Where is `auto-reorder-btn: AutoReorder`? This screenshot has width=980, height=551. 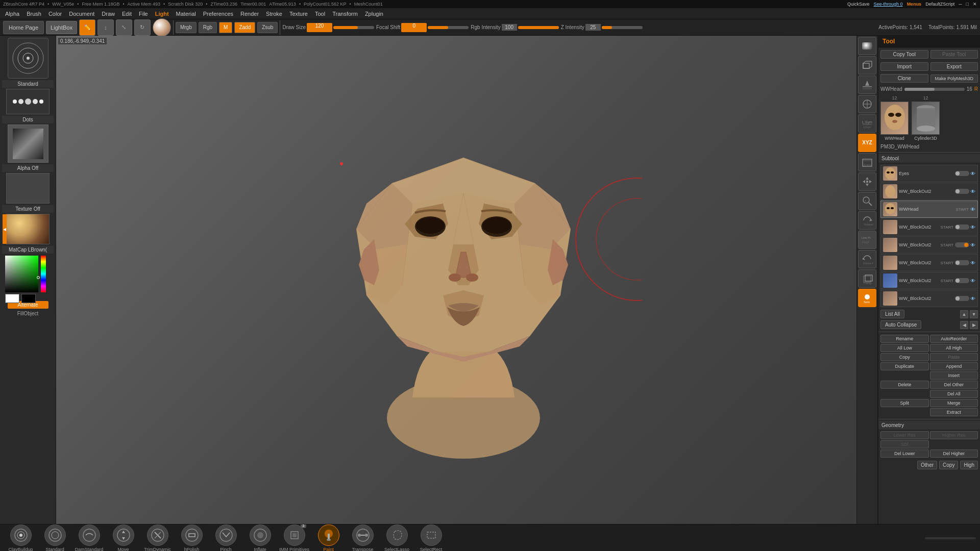 auto-reorder-btn: AutoReorder is located at coordinates (954, 339).